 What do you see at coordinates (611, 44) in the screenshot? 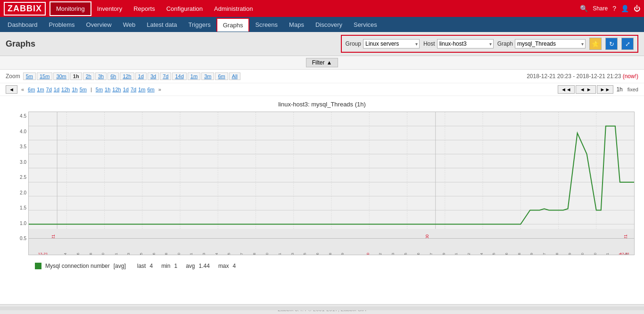
I see `refresh-button: ↻` at bounding box center [611, 44].